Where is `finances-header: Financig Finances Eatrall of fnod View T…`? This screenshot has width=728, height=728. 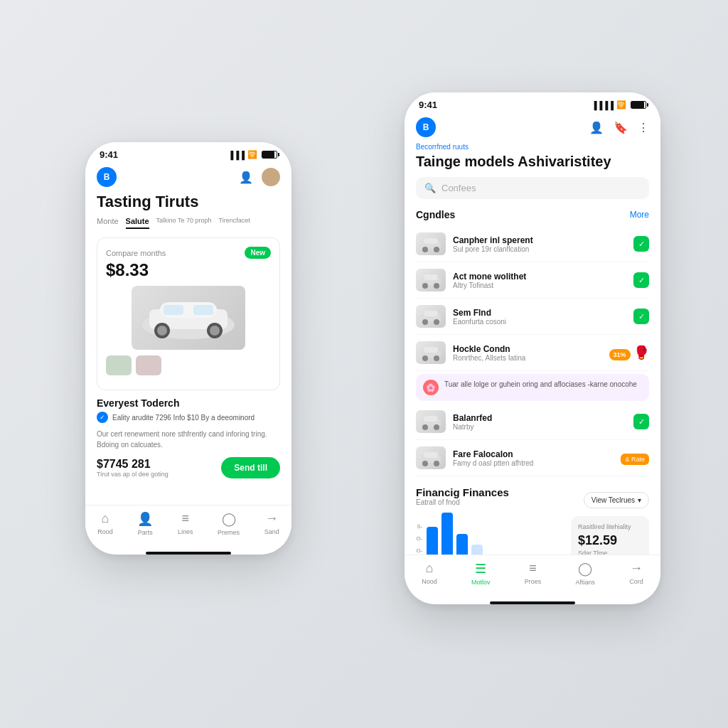
finances-header: Financig Finances Eatrall of fnod View T… is located at coordinates (532, 500).